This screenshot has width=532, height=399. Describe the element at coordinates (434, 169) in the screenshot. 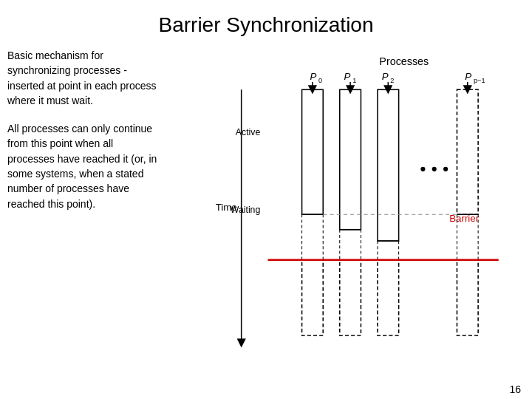

I see `dot2` at that location.